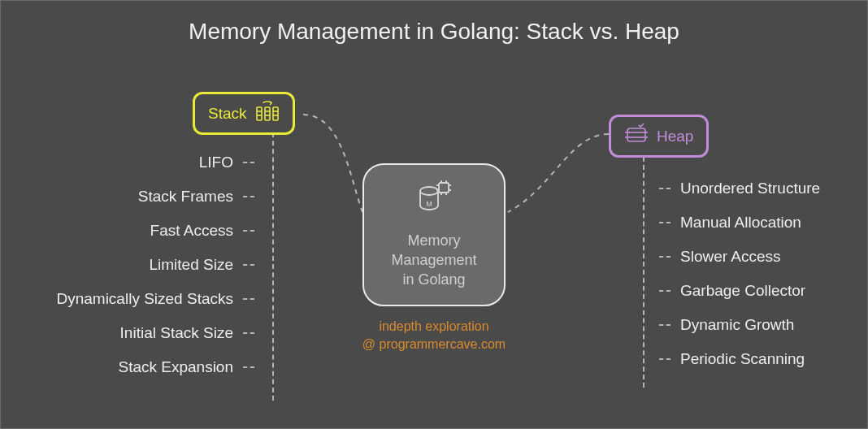  What do you see at coordinates (434, 335) in the screenshot?
I see `footer-attribution: indepth exploration @ programmercave.com` at bounding box center [434, 335].